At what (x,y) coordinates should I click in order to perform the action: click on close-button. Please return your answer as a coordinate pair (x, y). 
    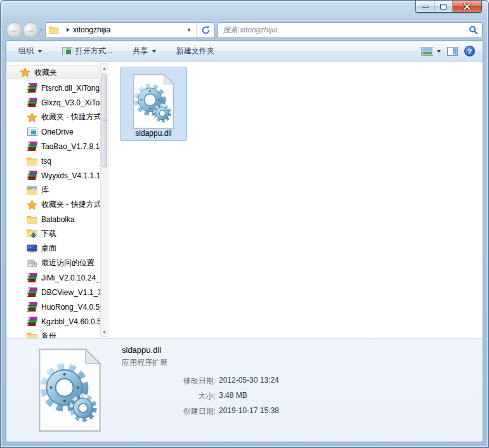
    Looking at the image, I should click on (467, 6).